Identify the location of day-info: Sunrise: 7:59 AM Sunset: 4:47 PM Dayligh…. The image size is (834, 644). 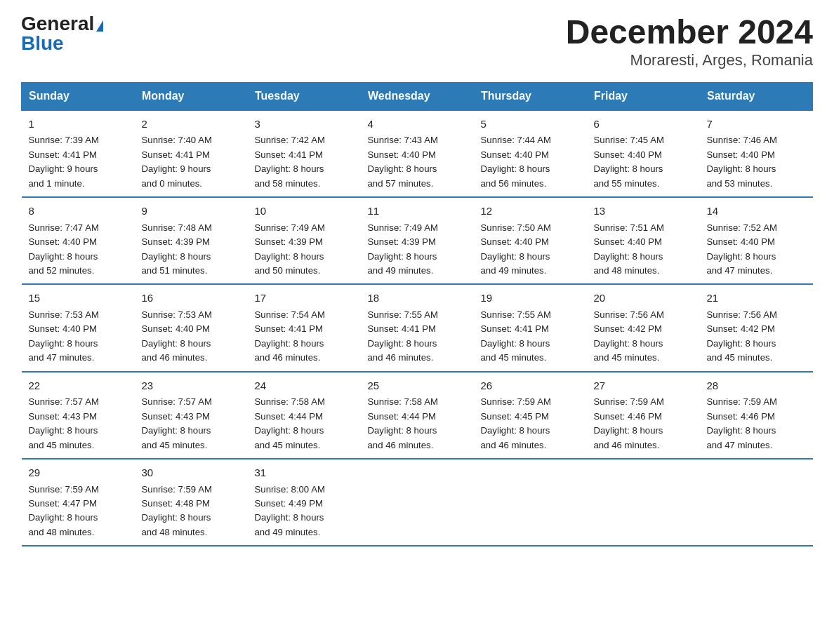
(79, 511).